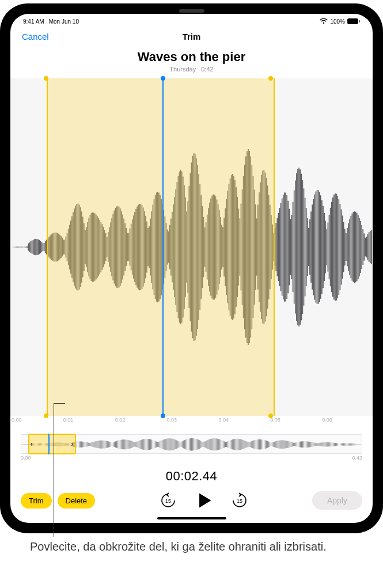  Describe the element at coordinates (357, 458) in the screenshot. I see `overview-end-label: 0:42` at that location.